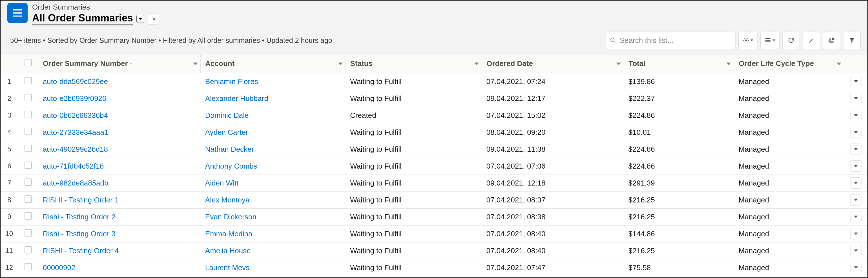 This screenshot has width=868, height=278. Describe the element at coordinates (791, 40) in the screenshot. I see `refresh-button` at that location.